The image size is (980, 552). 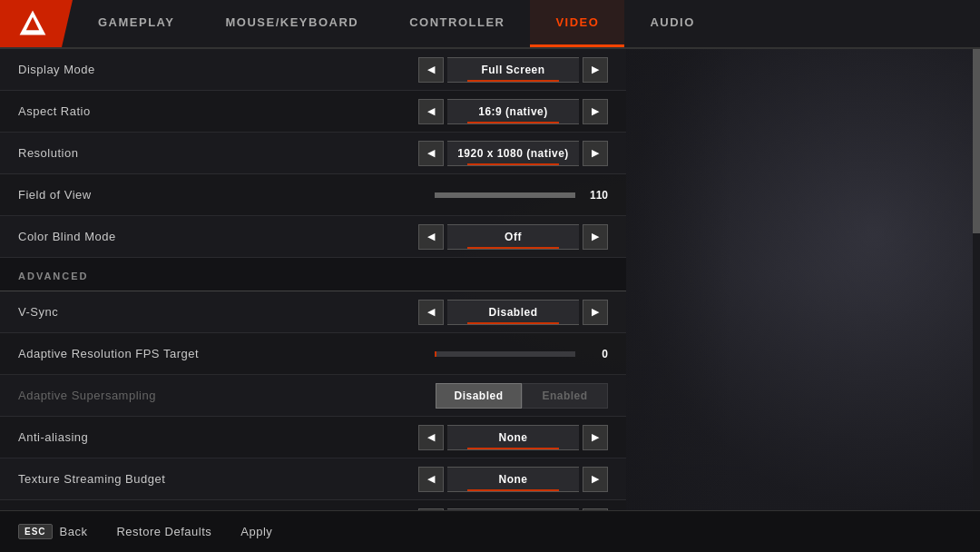 I want to click on bottom-bar: ESC Back Restore Defaults Apply, so click(x=490, y=531).